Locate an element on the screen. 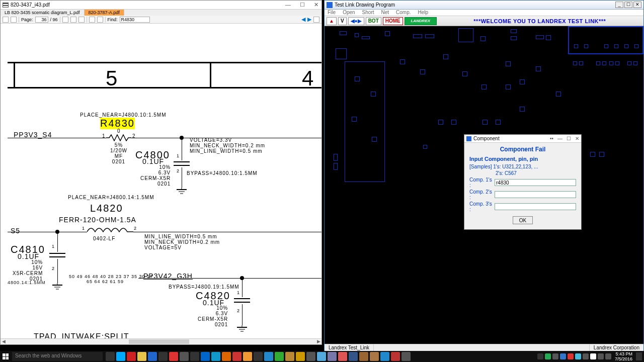 This screenshot has width=644, height=362. dialog-sample2: 2's: C567 is located at coordinates (523, 173).